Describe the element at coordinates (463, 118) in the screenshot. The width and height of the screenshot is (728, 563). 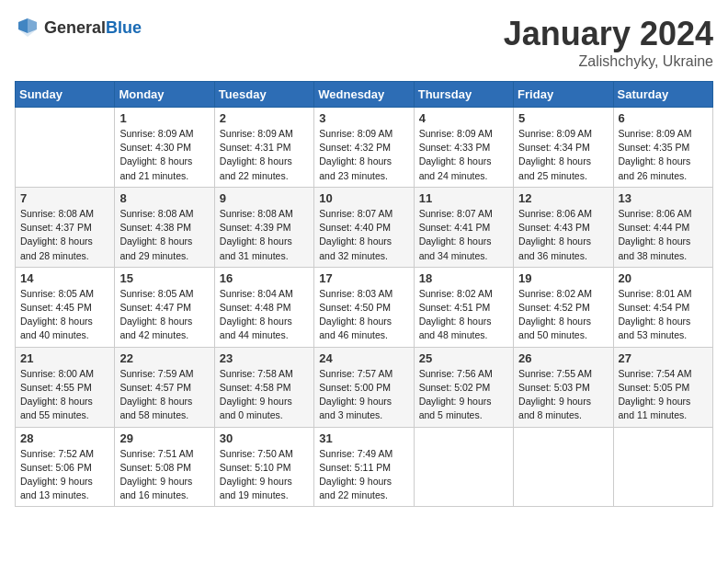
I see `day-number: 4` at that location.